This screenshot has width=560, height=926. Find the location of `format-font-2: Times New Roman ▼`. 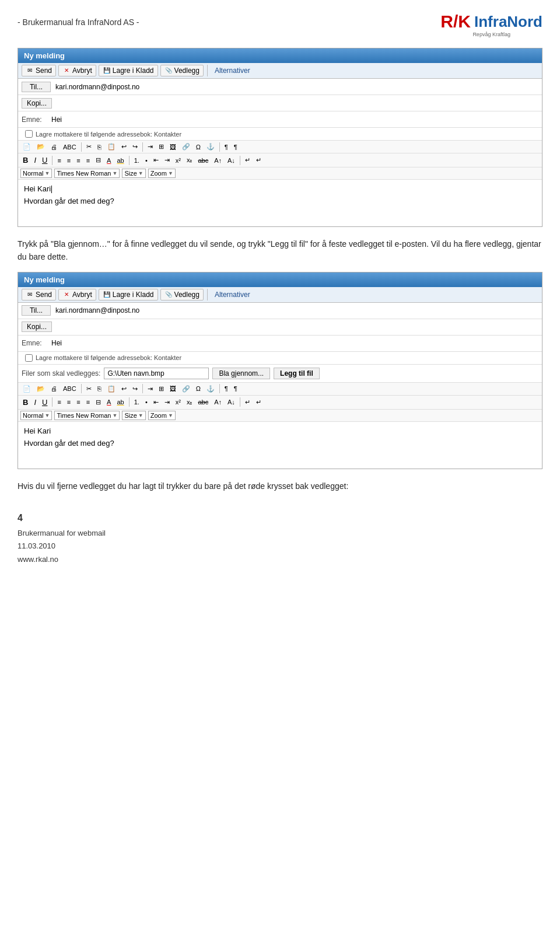

format-font-2: Times New Roman ▼ is located at coordinates (87, 415).